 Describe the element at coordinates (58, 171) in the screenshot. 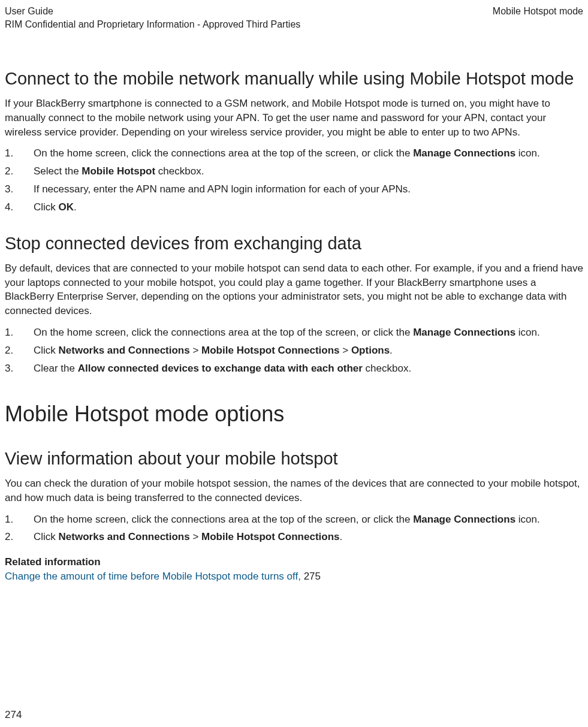

I see `step-text: Select the` at that location.